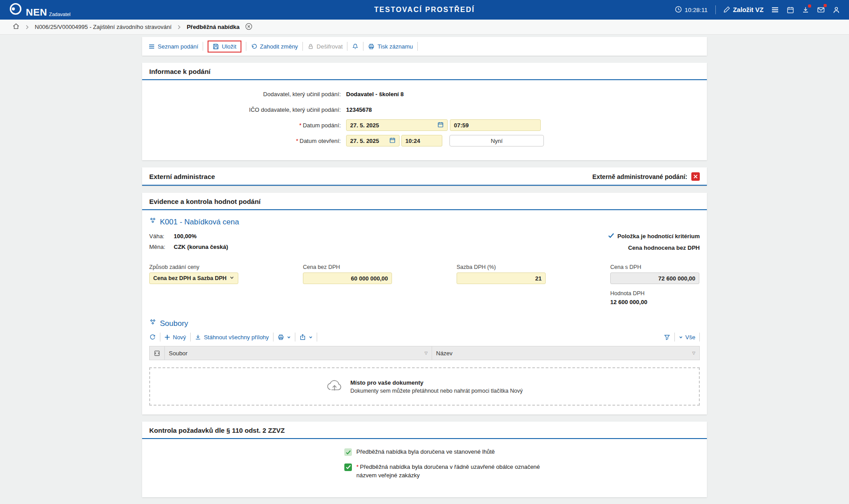 Image resolution: width=849 pixels, height=504 pixels. Describe the element at coordinates (248, 141) in the screenshot. I see `datum-otevreni-label: *Datum otevření:` at that location.